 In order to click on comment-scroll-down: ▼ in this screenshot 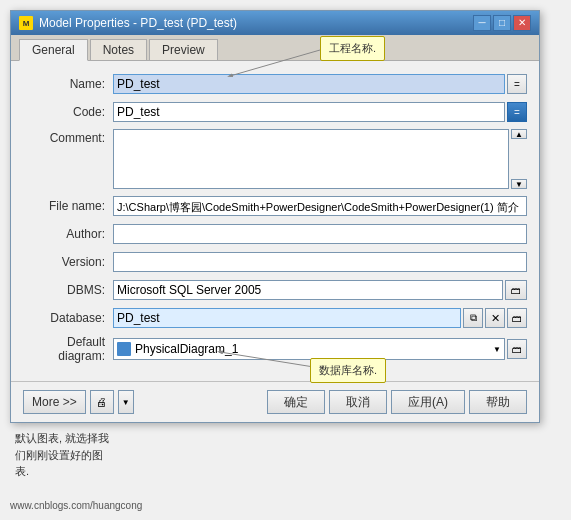, I will do `click(519, 184)`.